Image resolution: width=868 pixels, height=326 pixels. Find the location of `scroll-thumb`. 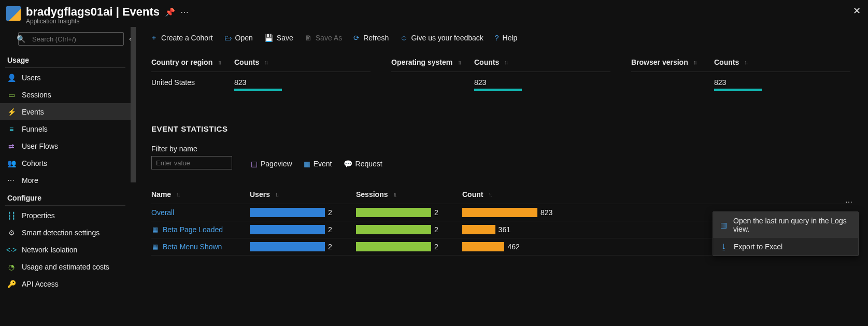

scroll-thumb is located at coordinates (133, 105).